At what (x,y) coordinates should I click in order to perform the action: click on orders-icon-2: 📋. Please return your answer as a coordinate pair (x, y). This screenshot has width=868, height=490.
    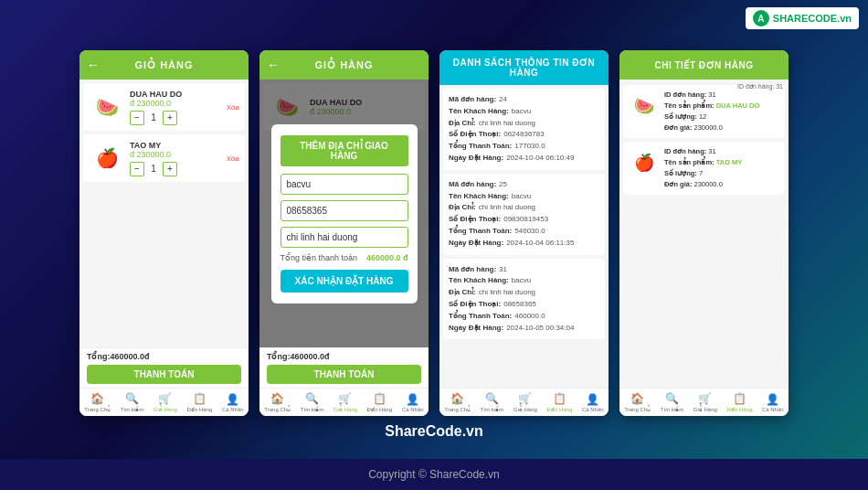
    Looking at the image, I should click on (380, 399).